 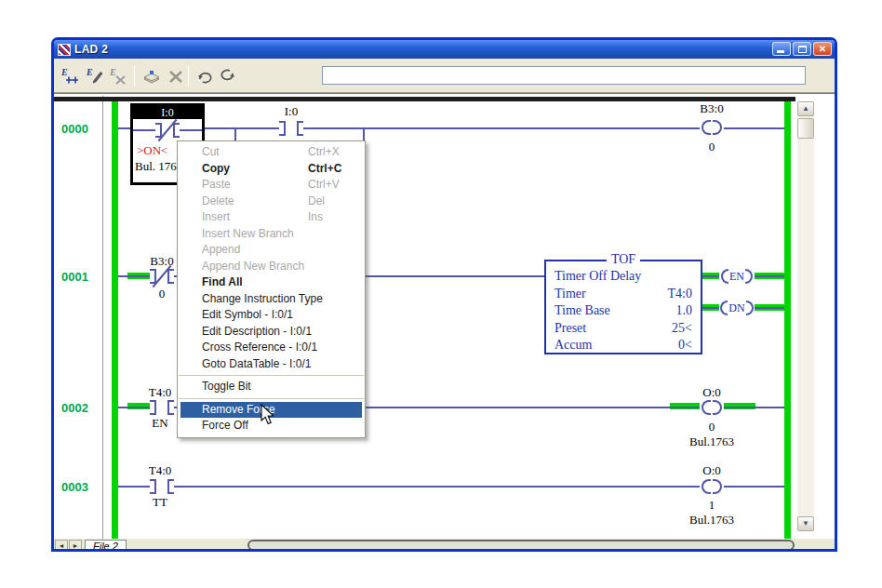 I want to click on rung-number-divider, so click(x=102, y=317).